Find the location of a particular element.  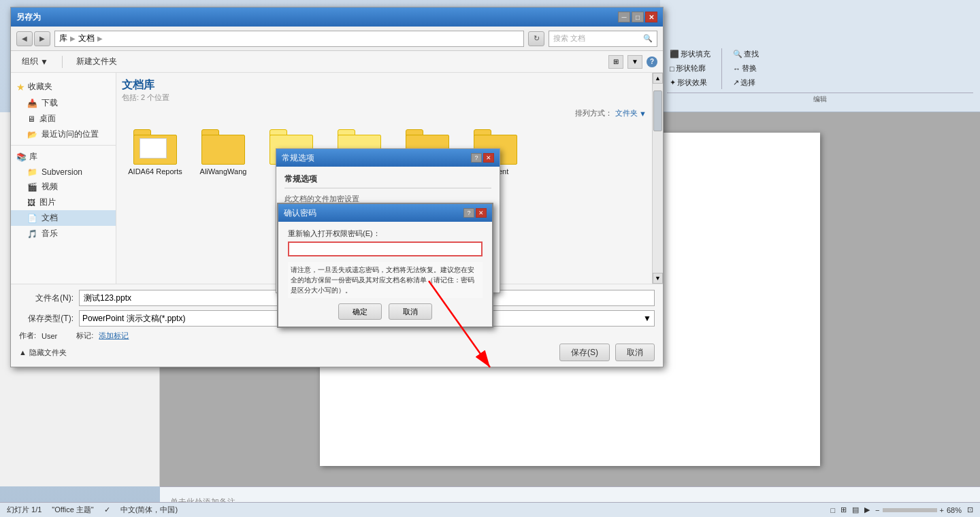

libraries-header: 📚 库 is located at coordinates (63, 156).